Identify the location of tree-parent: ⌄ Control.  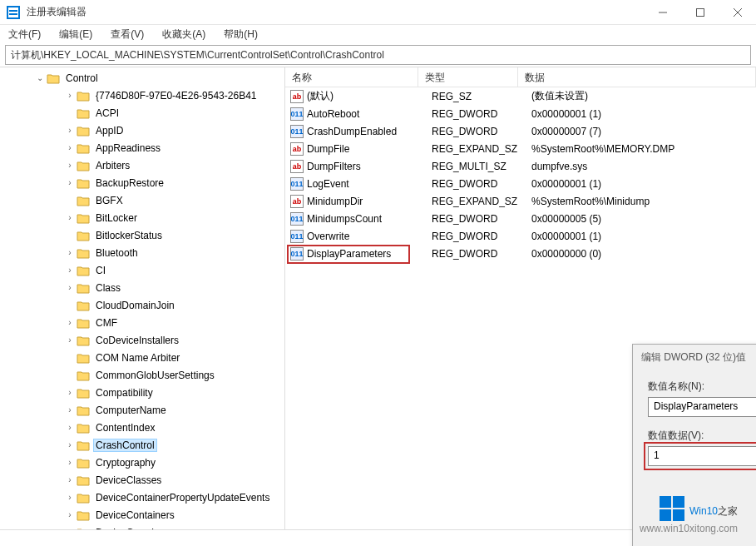
(160, 78).